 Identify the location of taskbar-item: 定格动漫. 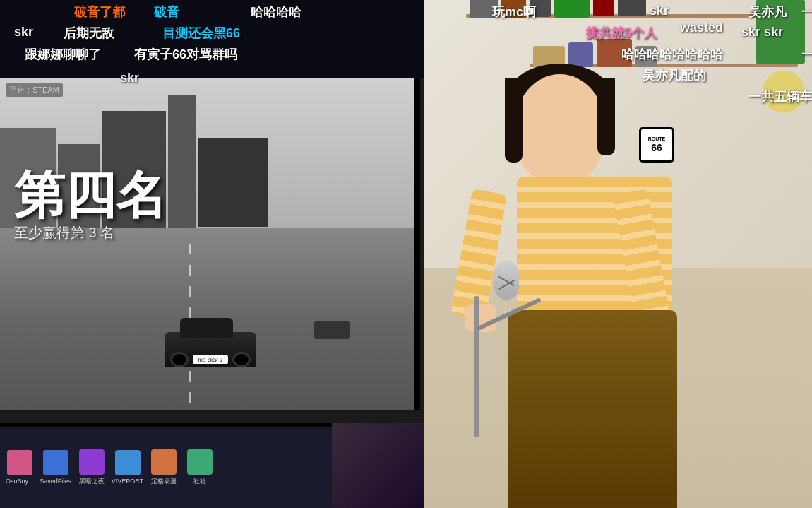
(164, 468).